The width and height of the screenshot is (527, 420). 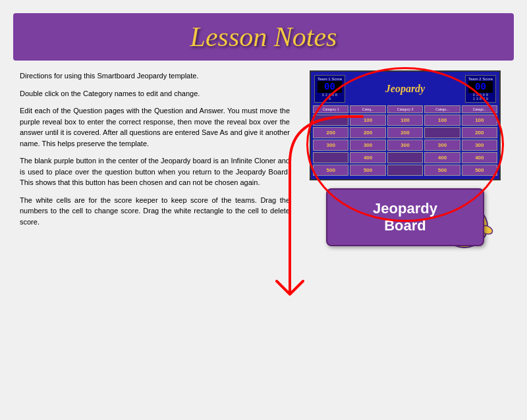 What do you see at coordinates (264, 37) in the screenshot?
I see `page-header: Lesson Notes` at bounding box center [264, 37].